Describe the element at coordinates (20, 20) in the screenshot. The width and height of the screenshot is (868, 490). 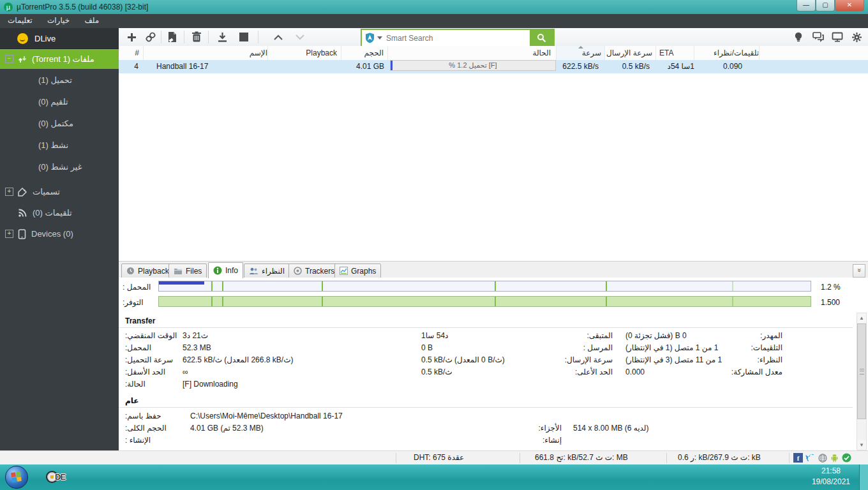
I see `menu-help: تعليمات` at that location.